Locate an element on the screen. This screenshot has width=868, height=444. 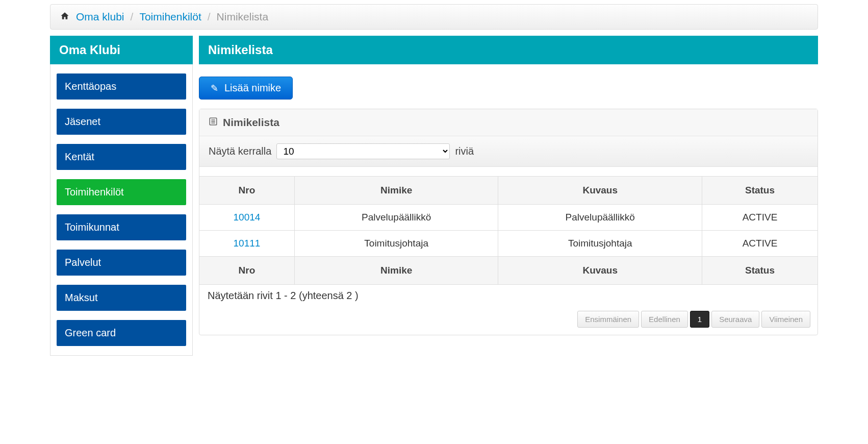
pagination: Ensimmäinen Edellinen 1 Seuraava Viimein… is located at coordinates (508, 320).